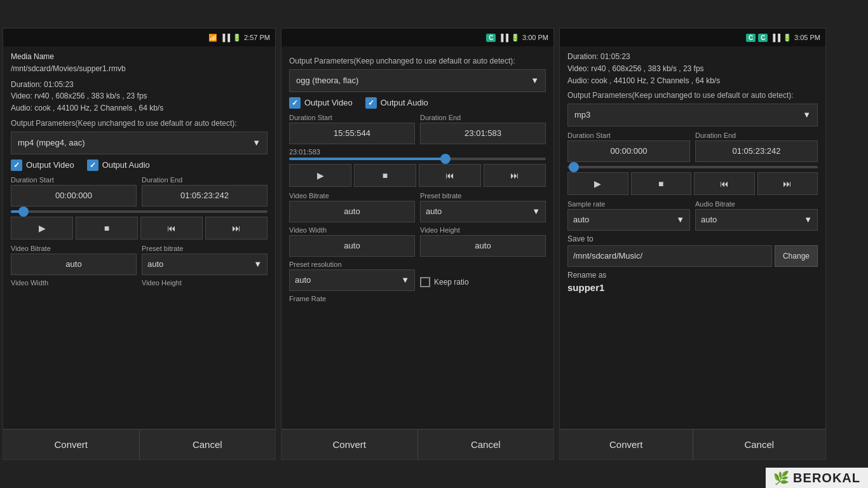  What do you see at coordinates (352, 246) in the screenshot?
I see `video-width-input-2: auto` at bounding box center [352, 246].